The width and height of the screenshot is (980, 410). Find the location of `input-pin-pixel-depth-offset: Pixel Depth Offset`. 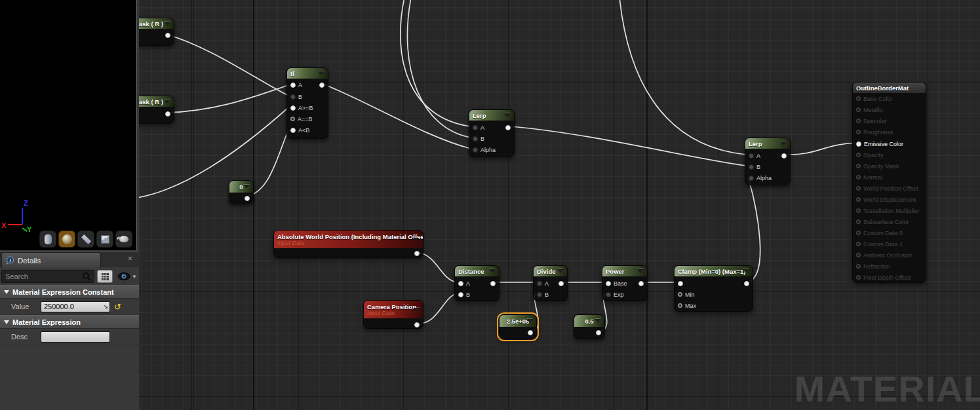

input-pin-pixel-depth-offset: Pixel Depth Offset is located at coordinates (889, 278).